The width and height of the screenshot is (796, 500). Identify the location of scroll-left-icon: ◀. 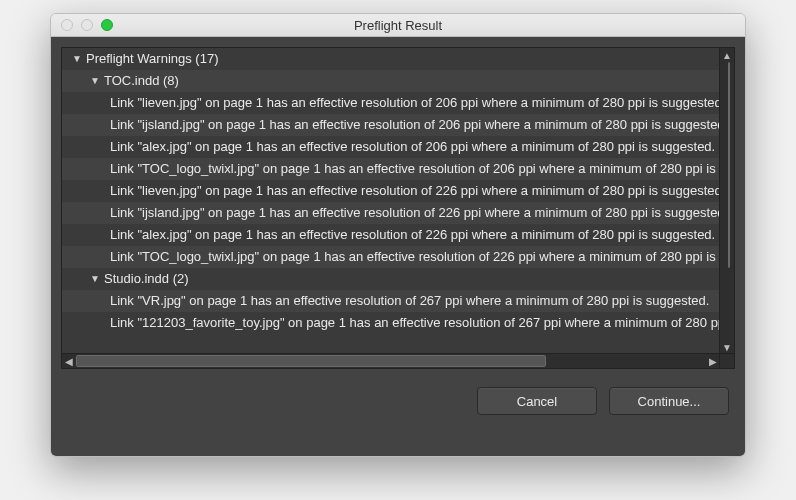
(69, 361).